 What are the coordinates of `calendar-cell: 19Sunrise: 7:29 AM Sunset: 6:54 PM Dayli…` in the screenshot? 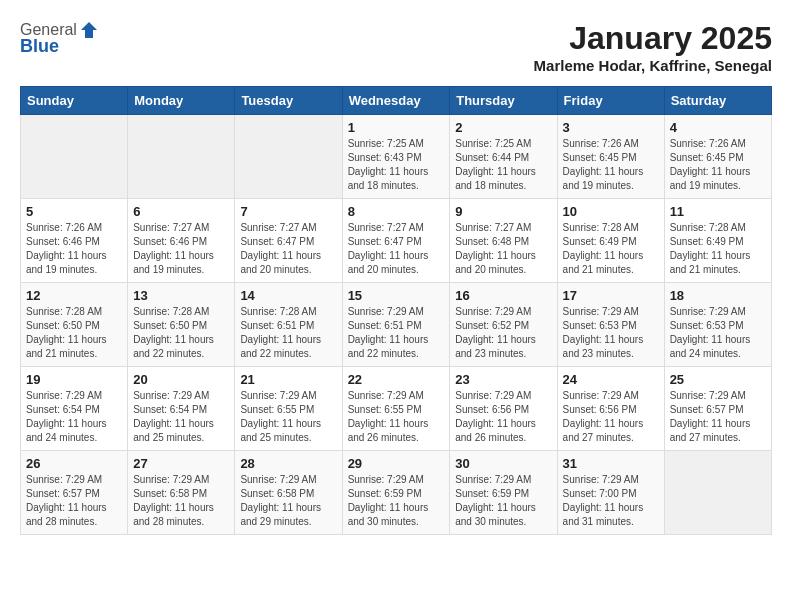 It's located at (74, 409).